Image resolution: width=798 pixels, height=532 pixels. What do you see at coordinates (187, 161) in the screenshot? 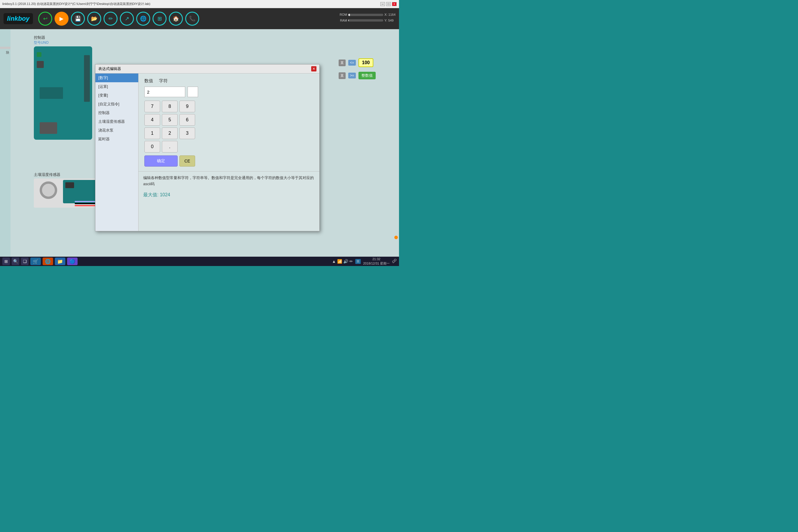
I see `ce-button: CE` at bounding box center [187, 161].